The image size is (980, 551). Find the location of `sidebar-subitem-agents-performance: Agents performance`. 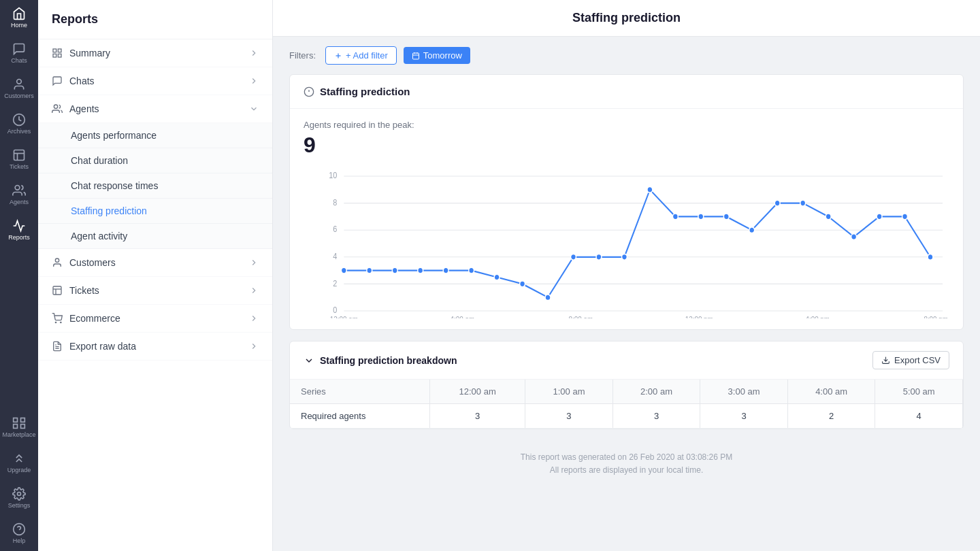

sidebar-subitem-agents-performance: Agents performance is located at coordinates (155, 136).